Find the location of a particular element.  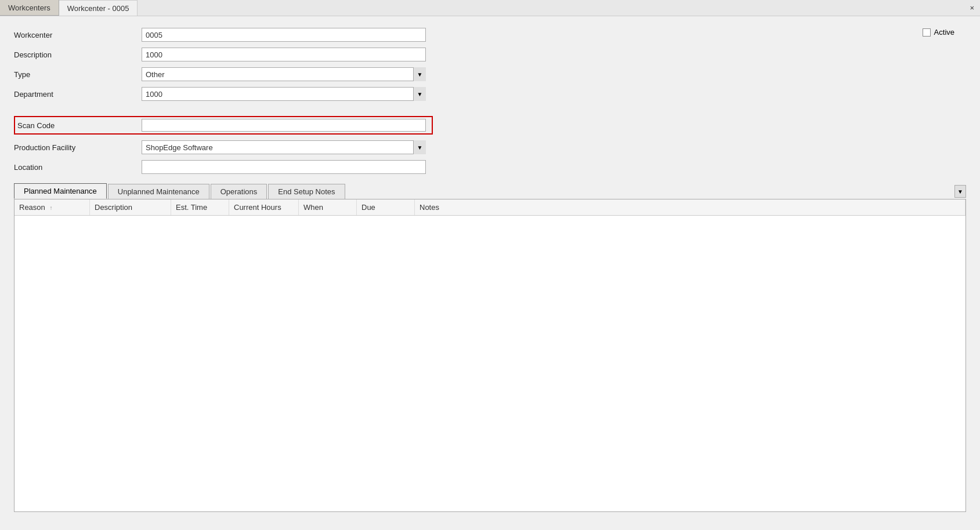

tabs-dropdown-button: ▼ is located at coordinates (960, 191).